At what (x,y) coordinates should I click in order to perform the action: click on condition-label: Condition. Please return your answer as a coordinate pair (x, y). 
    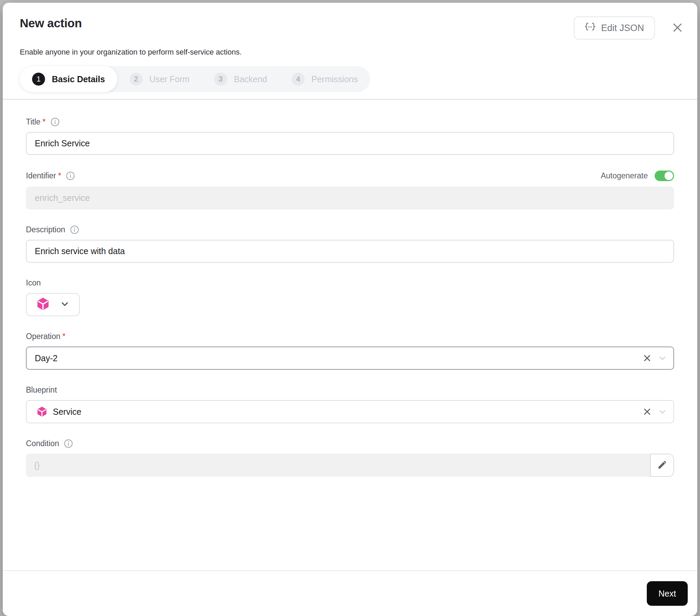
    Looking at the image, I should click on (42, 444).